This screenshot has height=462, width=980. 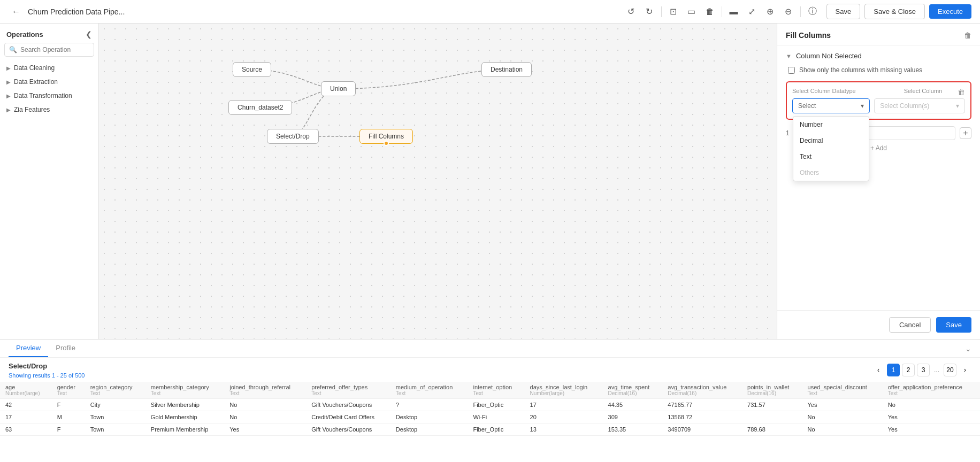 I want to click on sidebar-item-data-cleaning: ▶ Data Cleaning, so click(x=49, y=68).